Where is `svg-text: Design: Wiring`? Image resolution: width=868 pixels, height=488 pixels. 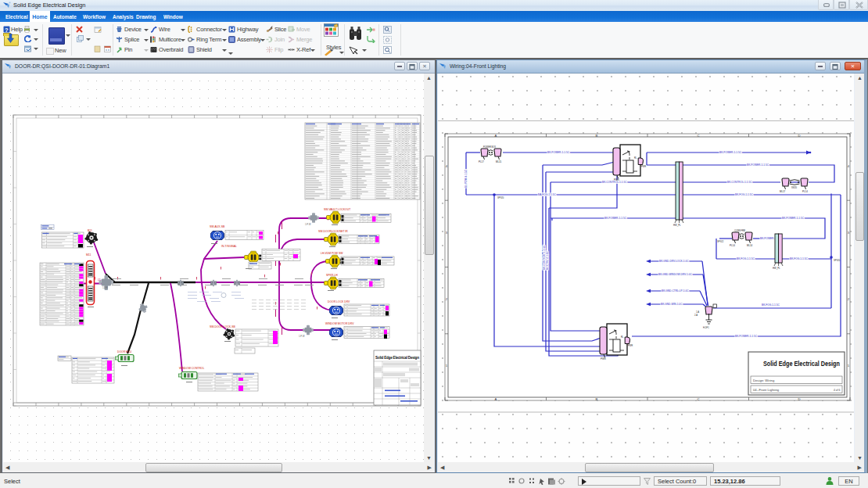 svg-text: Design: Wiring is located at coordinates (764, 380).